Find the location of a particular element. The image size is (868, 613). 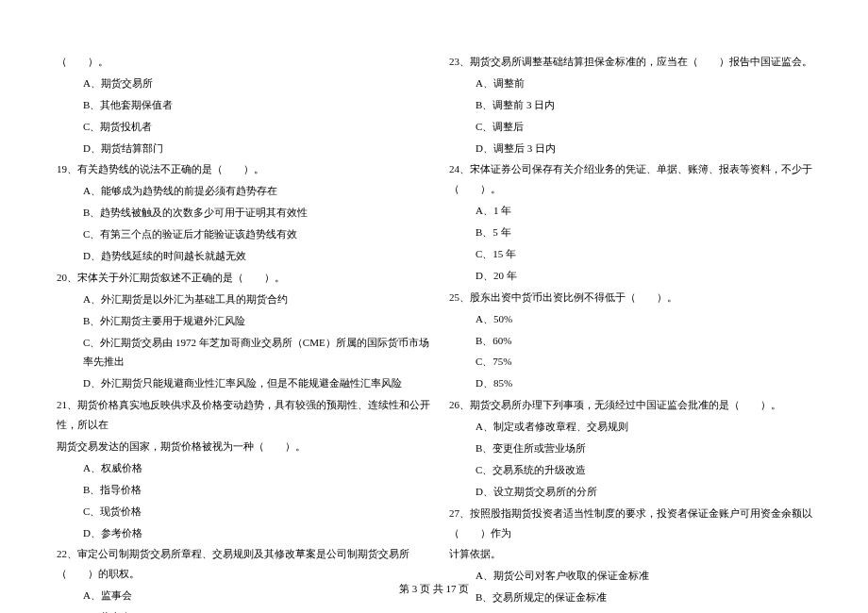

q19-opt-b: B、趋势线被触及的次数多少可用于证明其有效性 is located at coordinates (243, 213).